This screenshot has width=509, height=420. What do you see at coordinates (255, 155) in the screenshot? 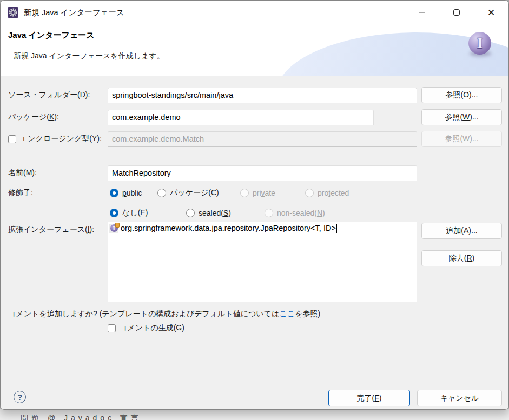
I see `section-divider` at bounding box center [255, 155].